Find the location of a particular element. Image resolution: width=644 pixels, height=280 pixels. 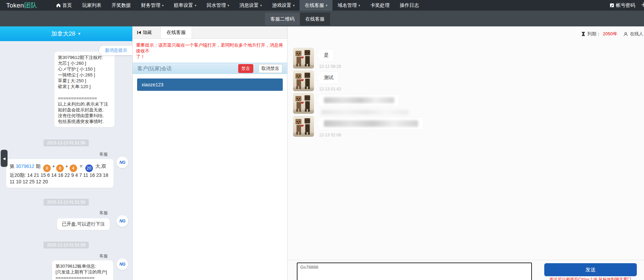

message-input-area: Gs78888 发送 图片可以截图后Ctrl+v上传,鼠标放到聊天窗口 is located at coordinates (466, 270).